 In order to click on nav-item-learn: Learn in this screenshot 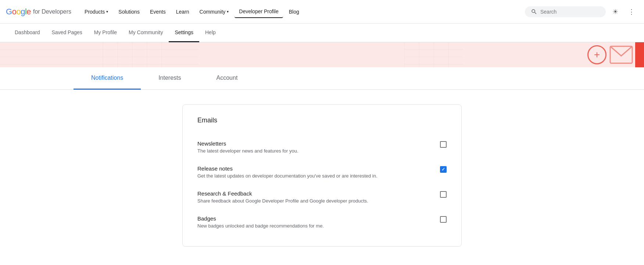, I will do `click(183, 12)`.